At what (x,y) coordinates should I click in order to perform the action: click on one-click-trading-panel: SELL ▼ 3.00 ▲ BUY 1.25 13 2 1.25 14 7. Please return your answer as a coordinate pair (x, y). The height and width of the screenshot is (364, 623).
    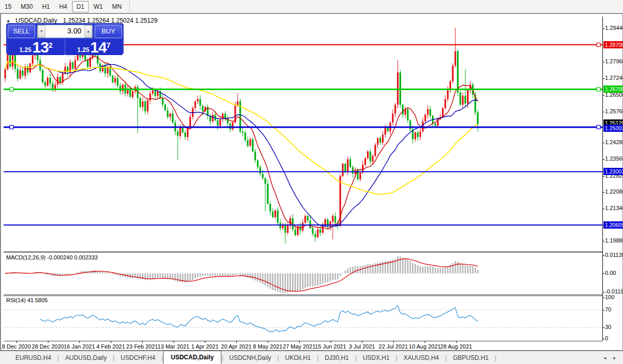
    Looking at the image, I should click on (65, 39).